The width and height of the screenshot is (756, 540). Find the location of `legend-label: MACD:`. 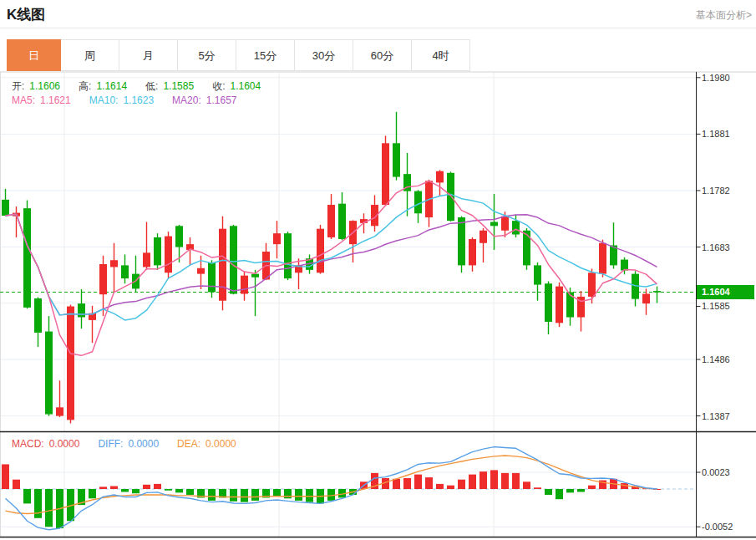

legend-label: MACD: is located at coordinates (28, 444).